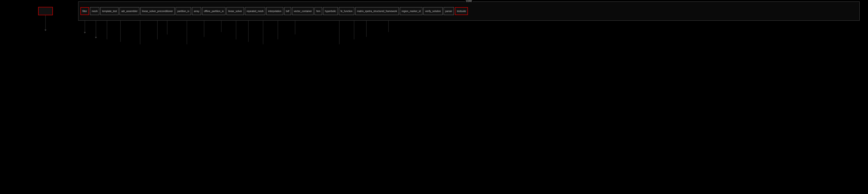 The width and height of the screenshot is (868, 194). What do you see at coordinates (235, 11) in the screenshot?
I see `node-linear_solver: linear_solver` at bounding box center [235, 11].